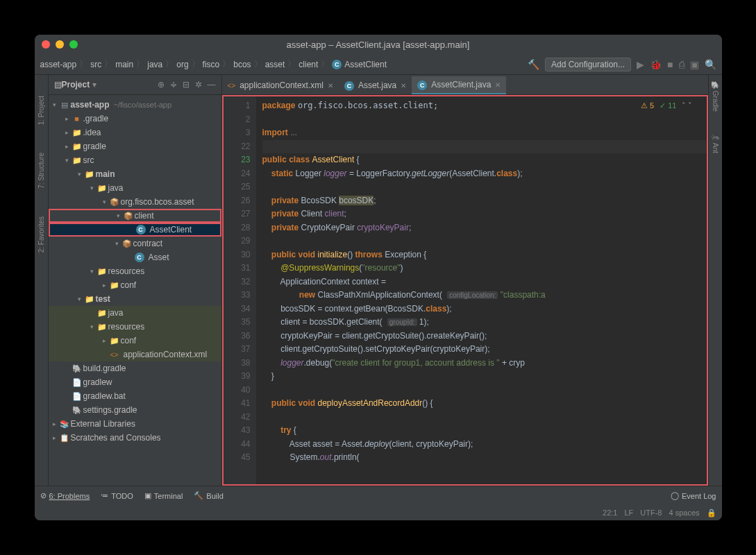 This screenshot has height=555, width=756. Describe the element at coordinates (715, 143) in the screenshot. I see `ant-tab: 🐜 Ant` at that location.